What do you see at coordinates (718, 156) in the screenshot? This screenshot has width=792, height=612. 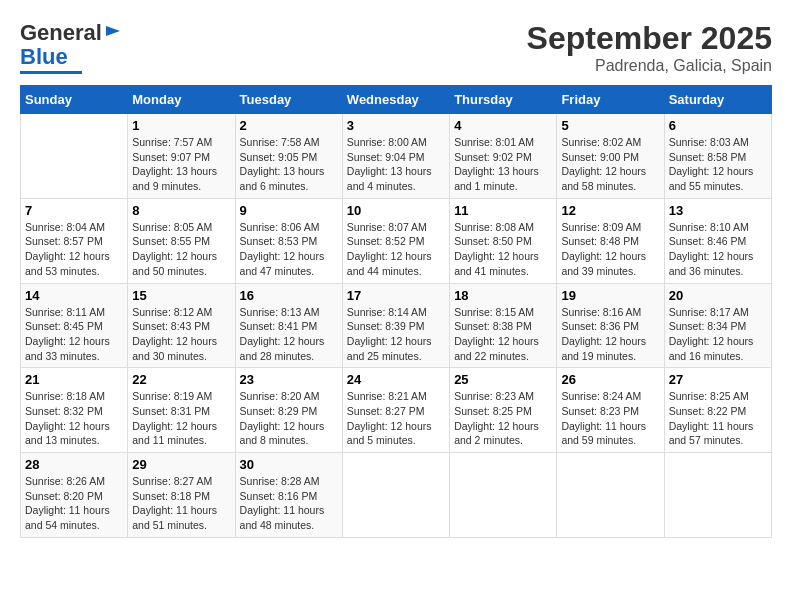 I see `calendar-cell: 6Sunrise: 8:03 AM Sunset: 8:58 PM Daylig…` at bounding box center [718, 156].